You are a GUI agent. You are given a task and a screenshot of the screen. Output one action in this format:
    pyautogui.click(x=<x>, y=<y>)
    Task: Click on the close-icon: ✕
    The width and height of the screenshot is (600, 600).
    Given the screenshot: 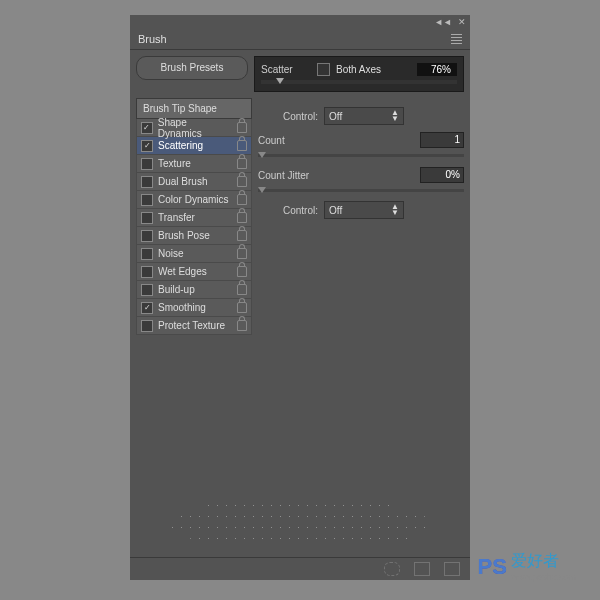 What is the action you would take?
    pyautogui.click(x=462, y=22)
    